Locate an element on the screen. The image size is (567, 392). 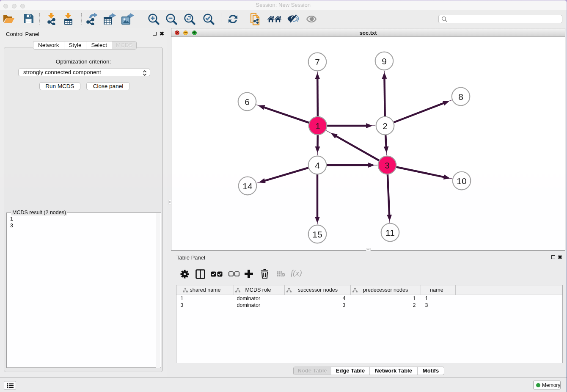
svg-text: 8 is located at coordinates (461, 97).